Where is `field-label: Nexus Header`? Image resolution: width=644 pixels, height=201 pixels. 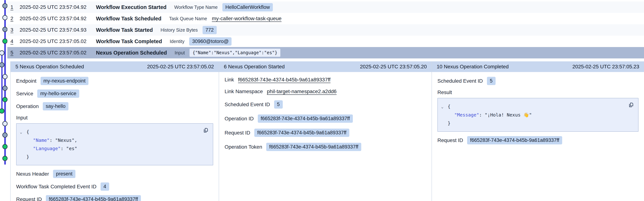 field-label: Nexus Header is located at coordinates (32, 174).